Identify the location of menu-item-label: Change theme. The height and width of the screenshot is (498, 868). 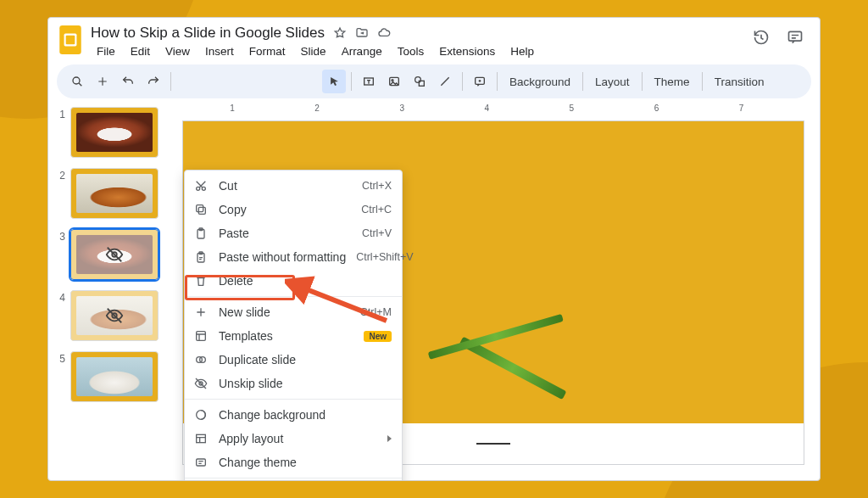
(305, 462).